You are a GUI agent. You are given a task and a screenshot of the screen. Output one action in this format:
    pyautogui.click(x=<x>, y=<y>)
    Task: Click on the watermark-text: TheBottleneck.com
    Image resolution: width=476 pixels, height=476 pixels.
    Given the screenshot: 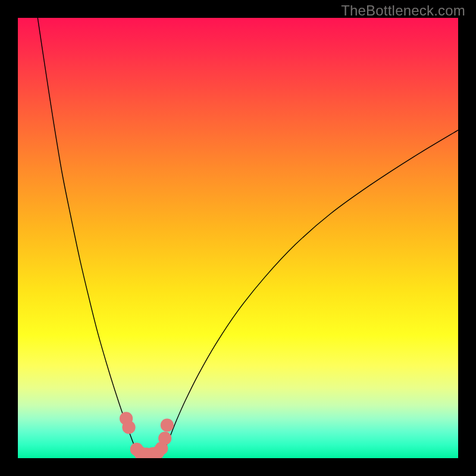 What is the action you would take?
    pyautogui.click(x=403, y=11)
    